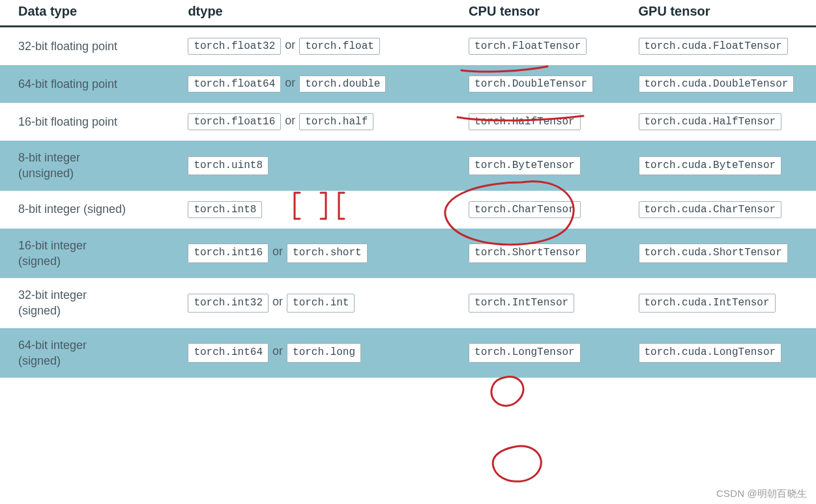 The width and height of the screenshot is (816, 504). What do you see at coordinates (535, 254) in the screenshot?
I see `cpu-tensor-cell: torch.ShortTensor` at bounding box center [535, 254].